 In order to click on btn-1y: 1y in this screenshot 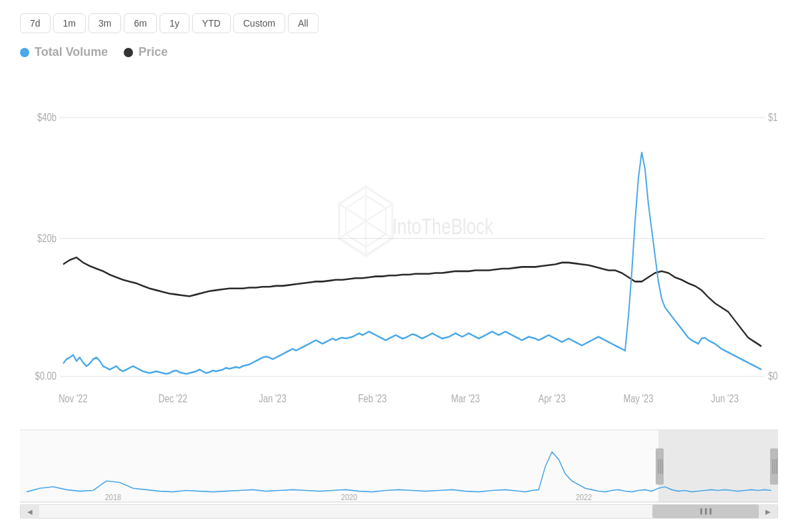, I will do `click(174, 23)`.